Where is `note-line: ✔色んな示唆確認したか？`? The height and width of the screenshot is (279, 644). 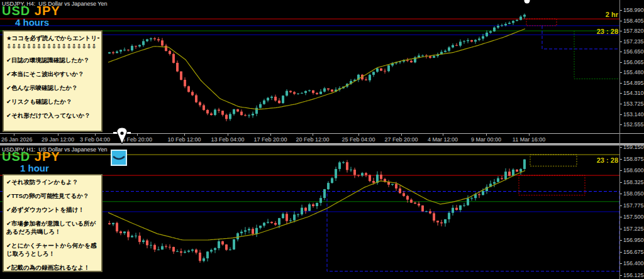 note-line: ✔色んな示唆確認したか？ is located at coordinates (53, 88).